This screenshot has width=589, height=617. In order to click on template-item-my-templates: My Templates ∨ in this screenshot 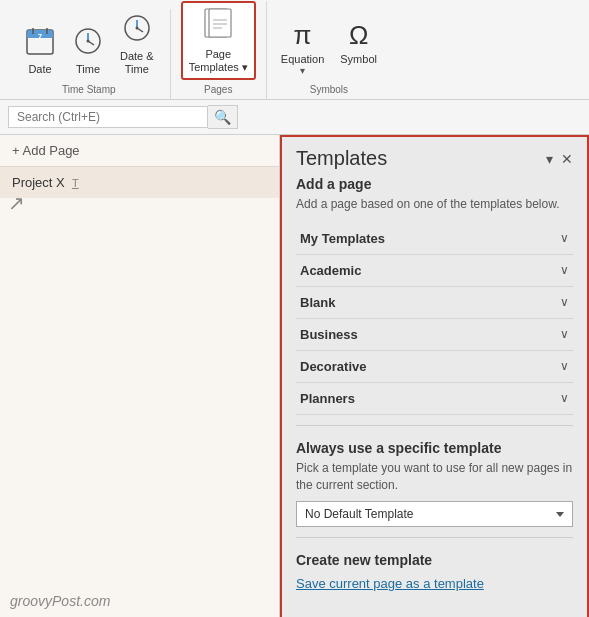, I will do `click(434, 239)`.